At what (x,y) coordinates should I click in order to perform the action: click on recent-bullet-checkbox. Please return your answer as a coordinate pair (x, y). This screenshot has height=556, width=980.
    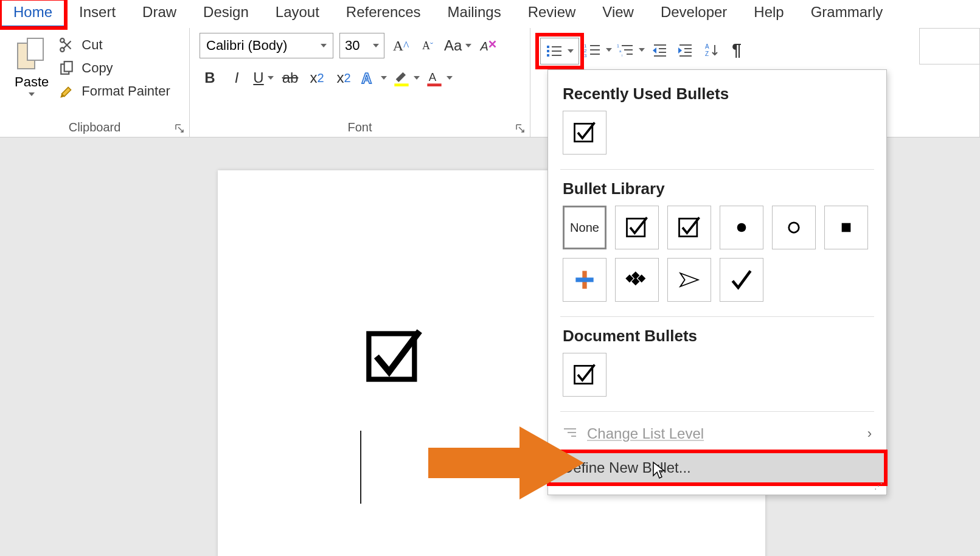
    Looking at the image, I should click on (585, 133).